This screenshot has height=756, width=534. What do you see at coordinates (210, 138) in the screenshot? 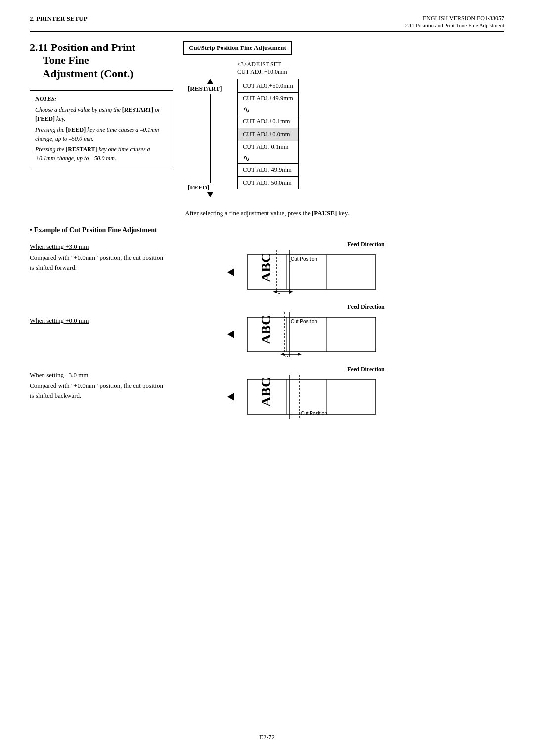
I see `arrow-column: [RESTART] [FEED]` at bounding box center [210, 138].